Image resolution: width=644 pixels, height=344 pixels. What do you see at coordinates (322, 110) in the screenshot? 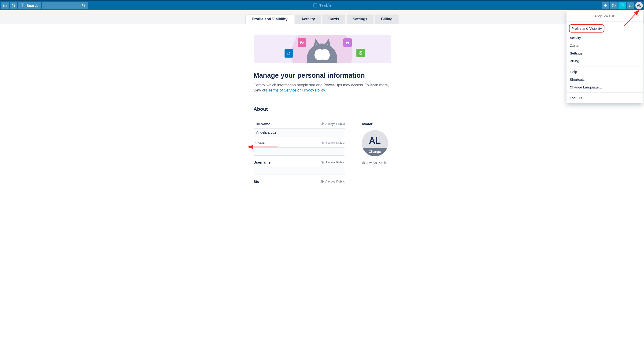
I see `about-heading: About` at bounding box center [322, 110].